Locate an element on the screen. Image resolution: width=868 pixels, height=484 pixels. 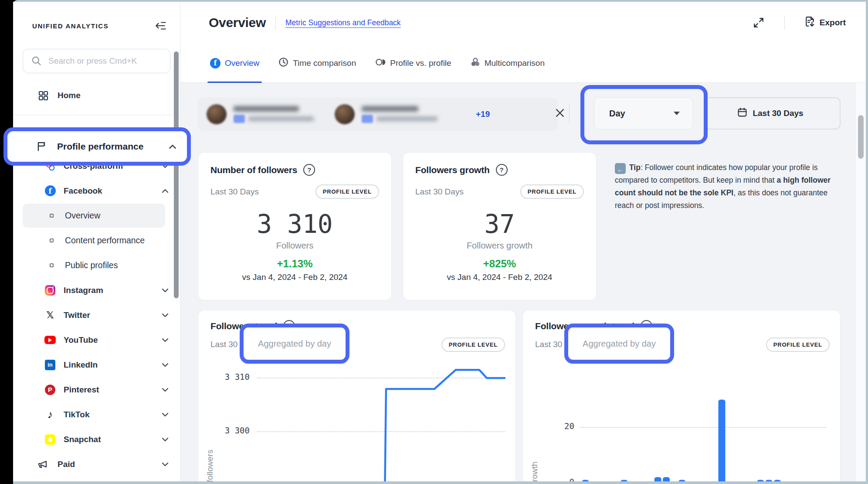
sidebar-item-pinterest: P Pinterest is located at coordinates (97, 390).